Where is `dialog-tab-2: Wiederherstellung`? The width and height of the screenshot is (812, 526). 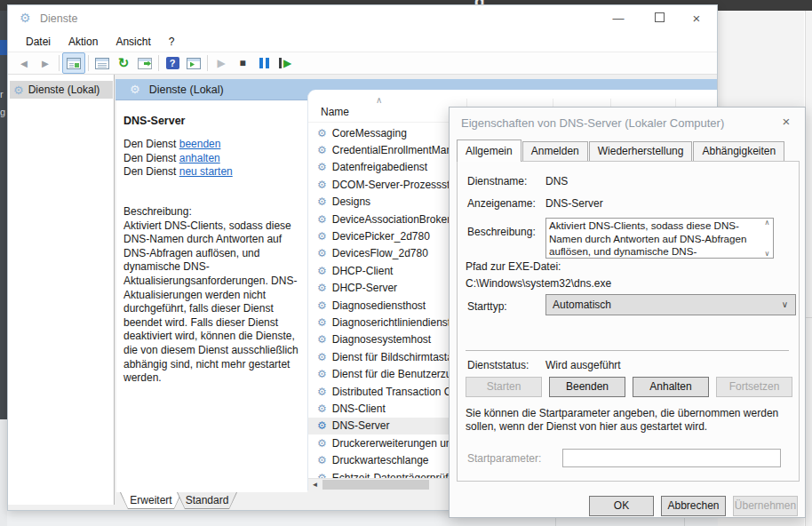 dialog-tab-2: Wiederherstellung is located at coordinates (641, 151).